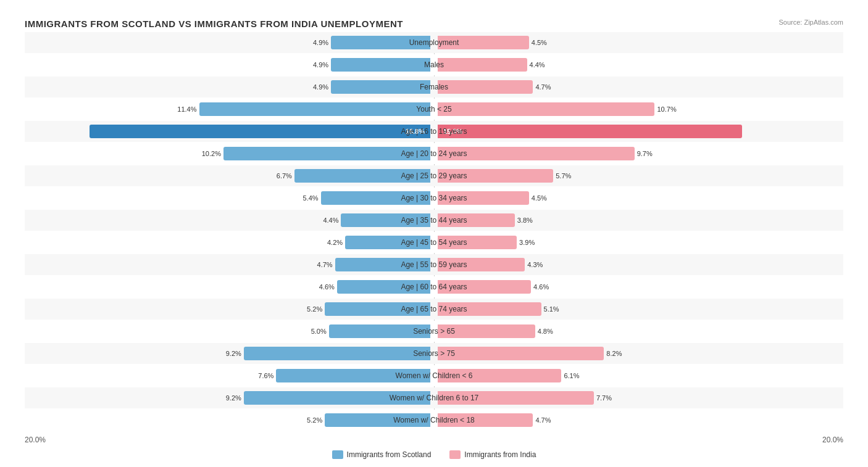 This screenshot has width=868, height=467. Describe the element at coordinates (389, 455) in the screenshot. I see `legend-label-scotland: Immigrants from Scotland` at that location.